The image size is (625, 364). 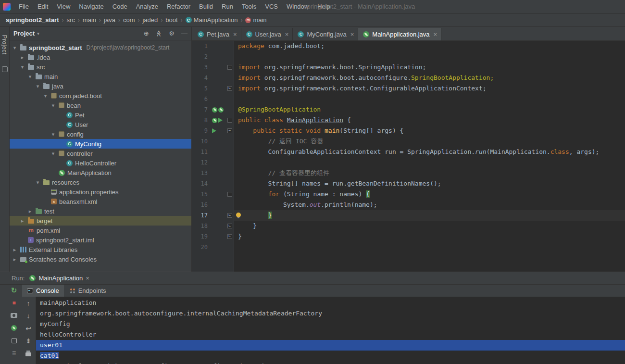 What do you see at coordinates (201, 57) in the screenshot?
I see `line-number: 2` at bounding box center [201, 57].